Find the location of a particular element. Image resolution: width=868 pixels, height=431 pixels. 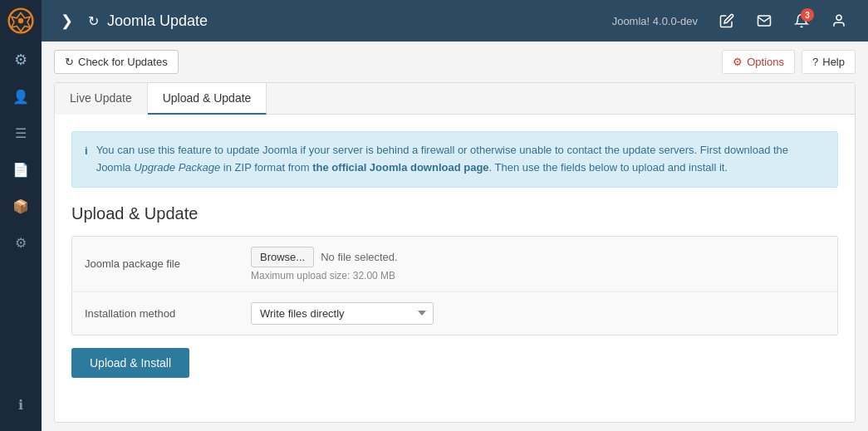

toolbar-left: ↻ Check for Updates is located at coordinates (116, 61).